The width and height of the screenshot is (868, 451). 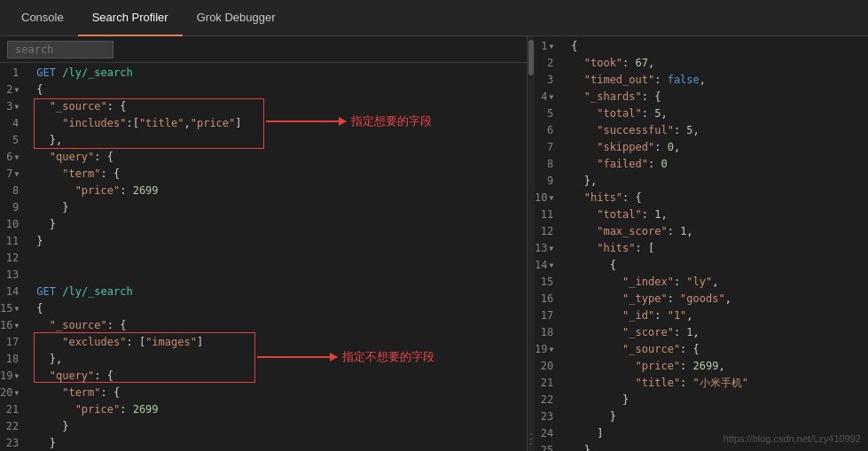 What do you see at coordinates (718, 64) in the screenshot?
I see `r-code-line-2: "took": 67,` at bounding box center [718, 64].